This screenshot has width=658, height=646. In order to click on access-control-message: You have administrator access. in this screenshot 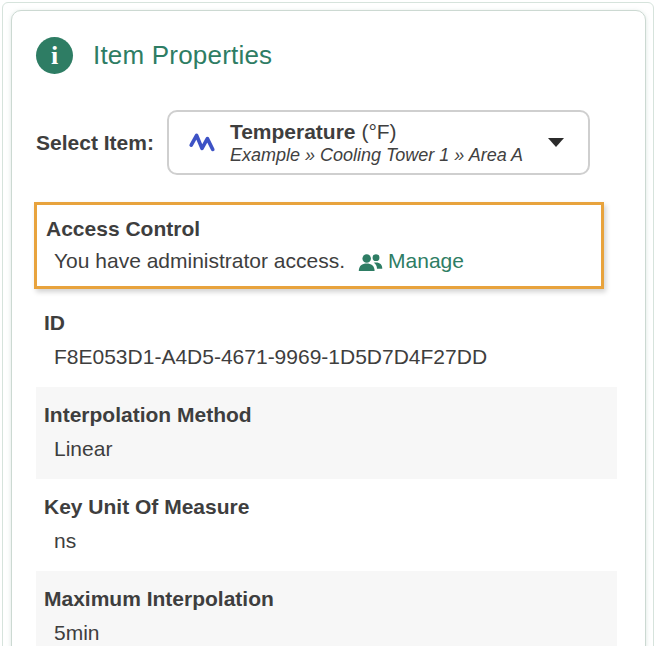, I will do `click(200, 261)`.